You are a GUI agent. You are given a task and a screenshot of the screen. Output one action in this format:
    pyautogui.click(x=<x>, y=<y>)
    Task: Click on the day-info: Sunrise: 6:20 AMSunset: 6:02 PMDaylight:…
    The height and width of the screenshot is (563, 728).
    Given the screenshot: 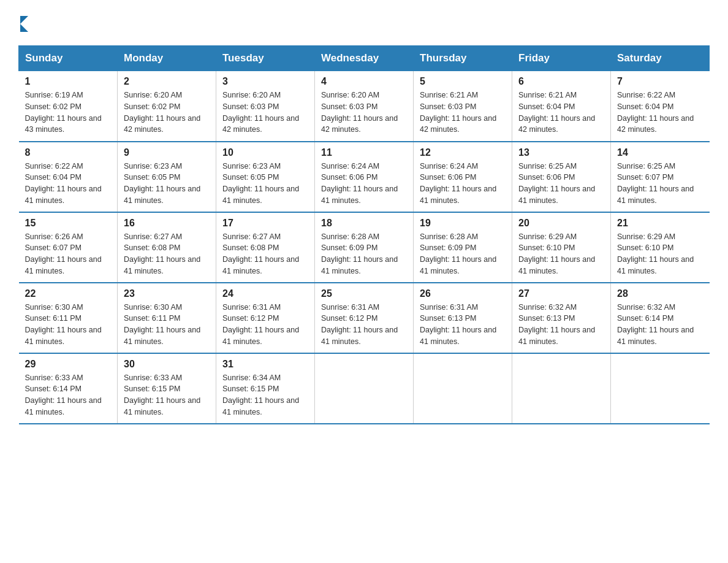 What is the action you would take?
    pyautogui.click(x=162, y=112)
    